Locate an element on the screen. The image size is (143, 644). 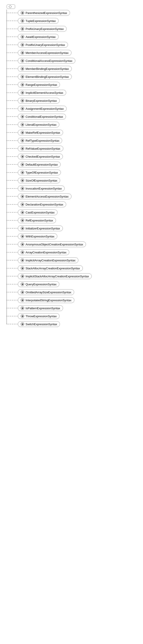
node-label: MemberBindingExpressionSyntax is located at coordinates (47, 69).